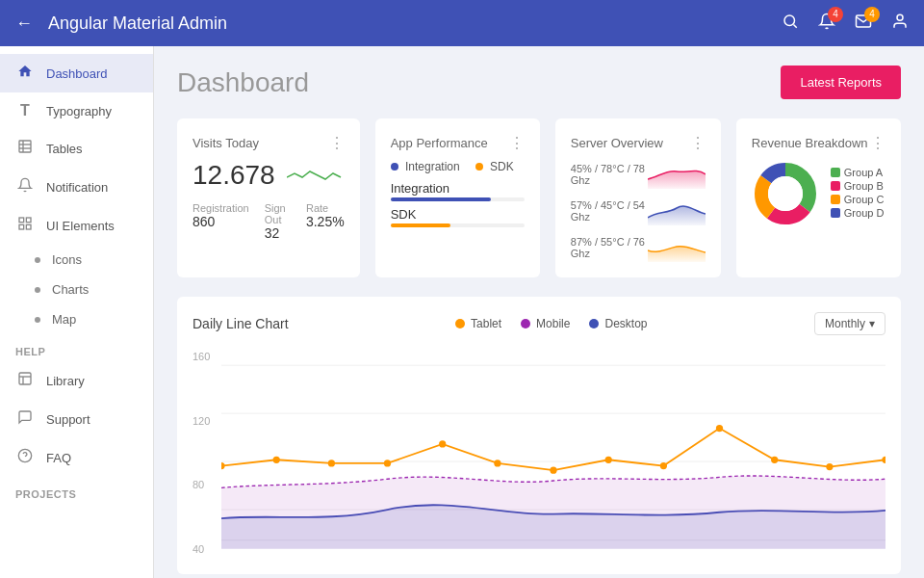  What do you see at coordinates (458, 204) in the screenshot?
I see `perf-bars: Integration SDK` at bounding box center [458, 204].